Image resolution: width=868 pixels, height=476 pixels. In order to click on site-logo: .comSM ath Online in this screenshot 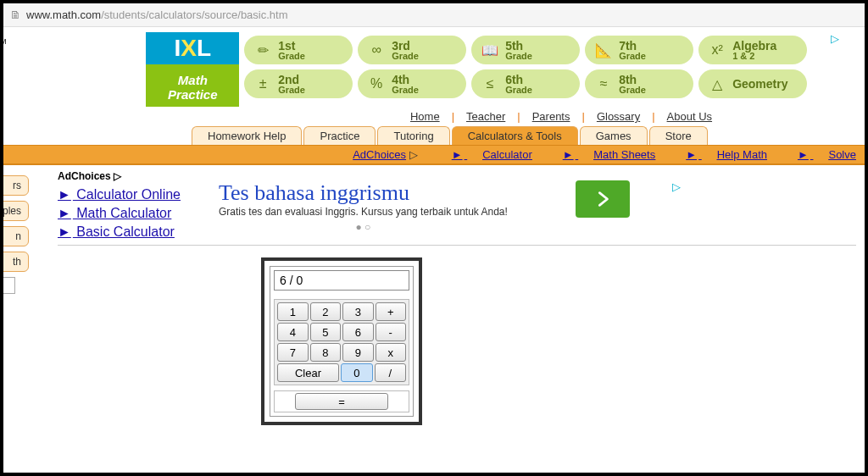, I will do `click(39, 53)`.